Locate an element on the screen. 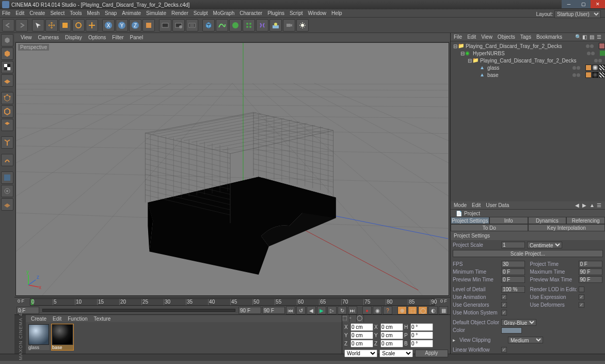  attr-menu-userdata: User Data is located at coordinates (498, 205).